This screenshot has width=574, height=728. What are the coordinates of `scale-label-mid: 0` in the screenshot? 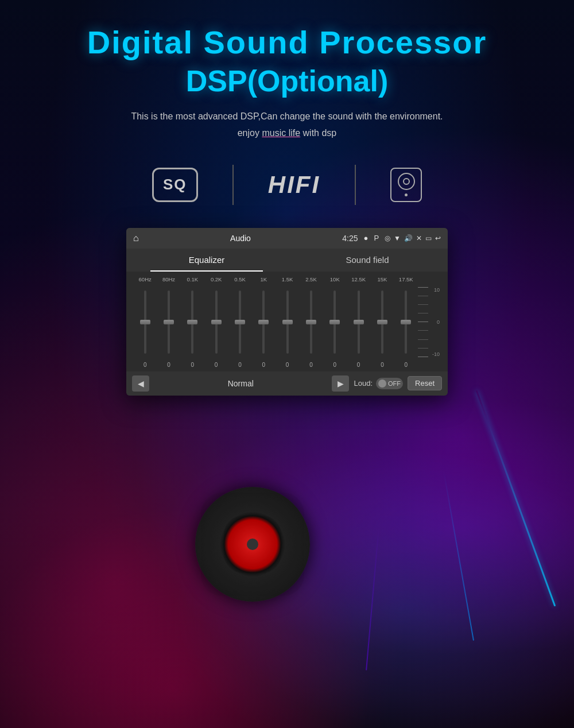 It's located at (439, 322).